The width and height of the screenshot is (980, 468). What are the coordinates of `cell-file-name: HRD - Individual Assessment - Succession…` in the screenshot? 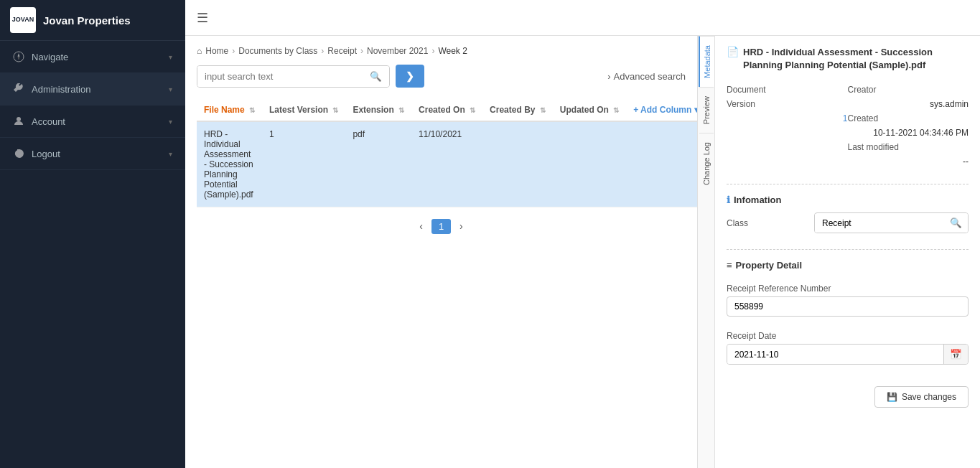 It's located at (230, 164).